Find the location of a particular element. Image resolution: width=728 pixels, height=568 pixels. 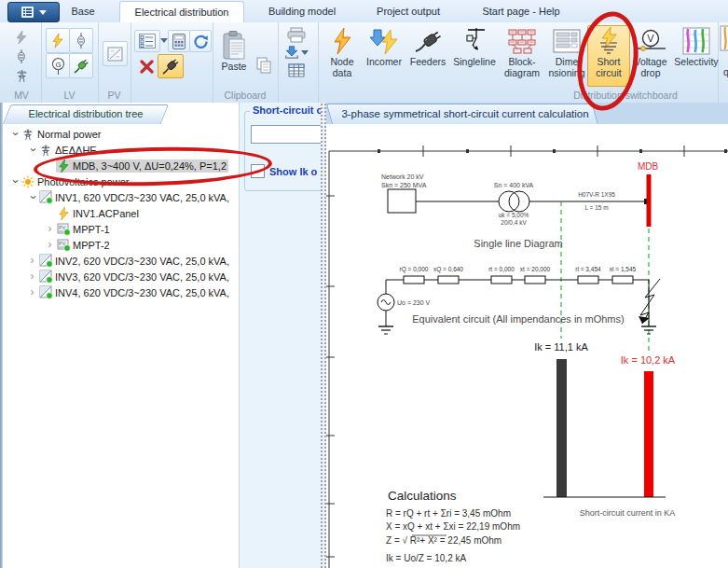

svg-text: rQ = 0,000 is located at coordinates (414, 270).